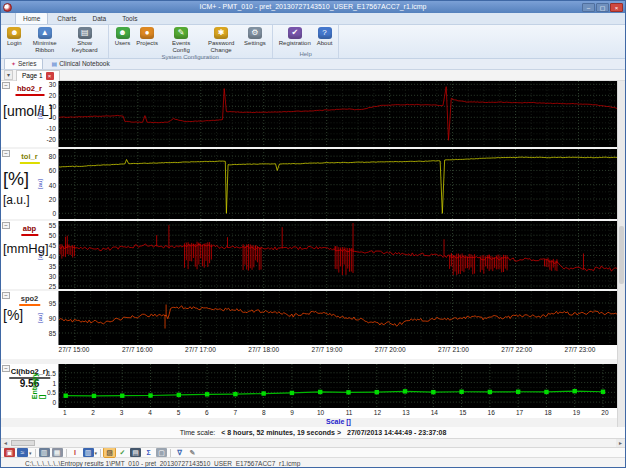 The image size is (626, 468). I want to click on page-list-dropdown: ▾, so click(8, 75).